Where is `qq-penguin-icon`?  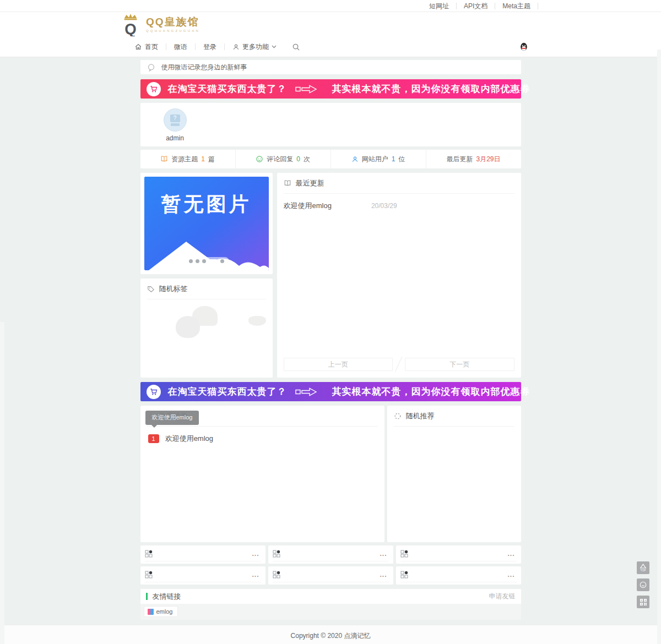
qq-penguin-icon is located at coordinates (524, 47).